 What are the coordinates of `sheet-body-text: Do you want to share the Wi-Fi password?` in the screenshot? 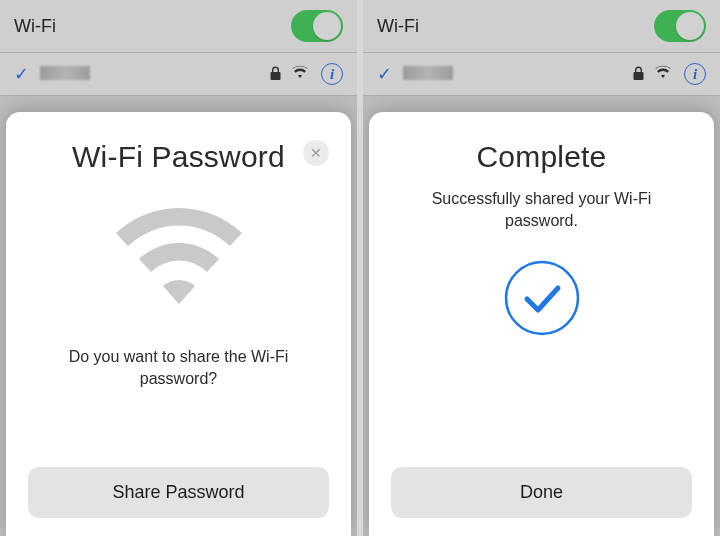 It's located at (179, 368).